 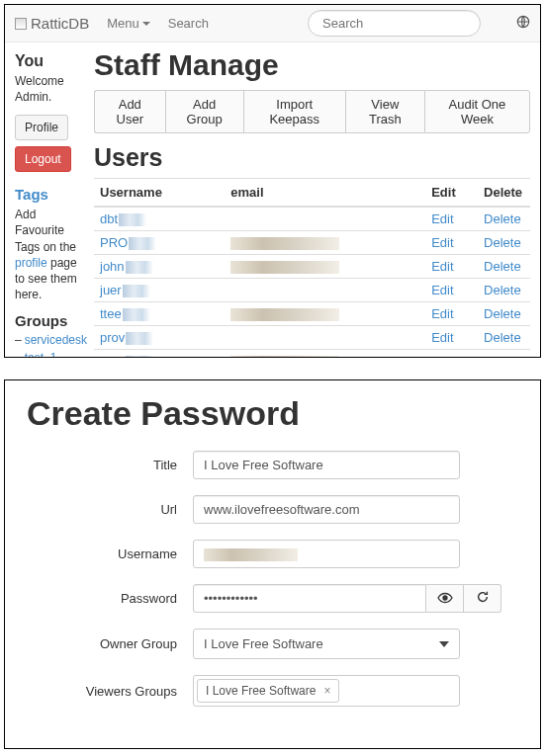 I want to click on menu-dropdown: Menu, so click(x=129, y=24).